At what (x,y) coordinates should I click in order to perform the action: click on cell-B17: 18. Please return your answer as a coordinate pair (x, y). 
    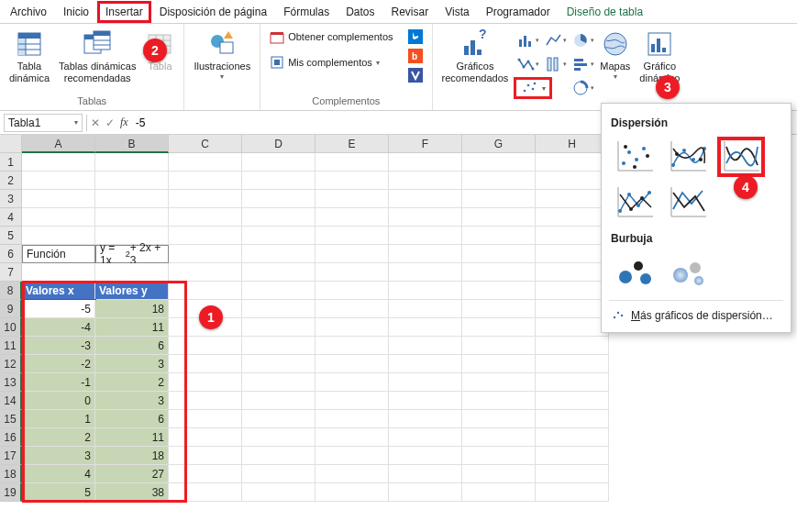
    Looking at the image, I should click on (132, 456).